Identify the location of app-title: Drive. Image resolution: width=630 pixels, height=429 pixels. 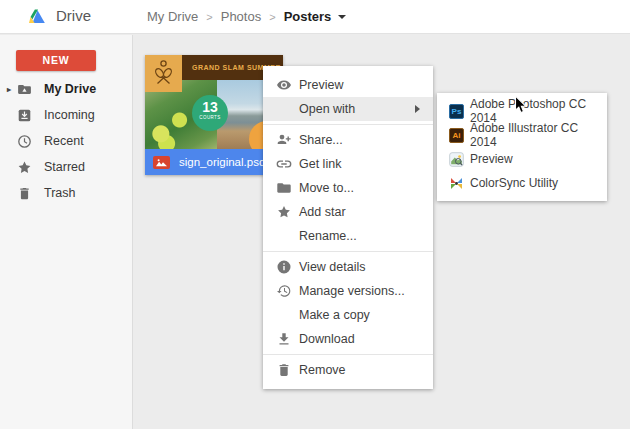
(74, 16).